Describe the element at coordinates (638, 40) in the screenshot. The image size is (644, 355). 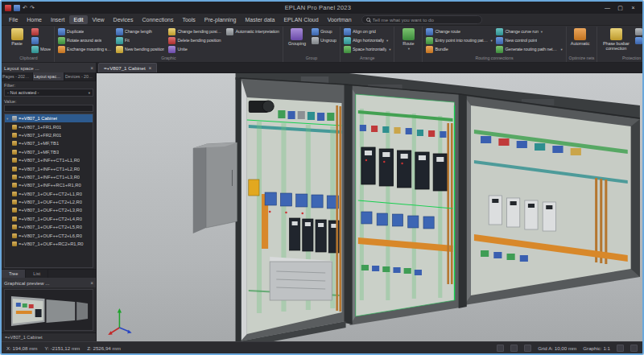
I see `options-button: Options` at that location.